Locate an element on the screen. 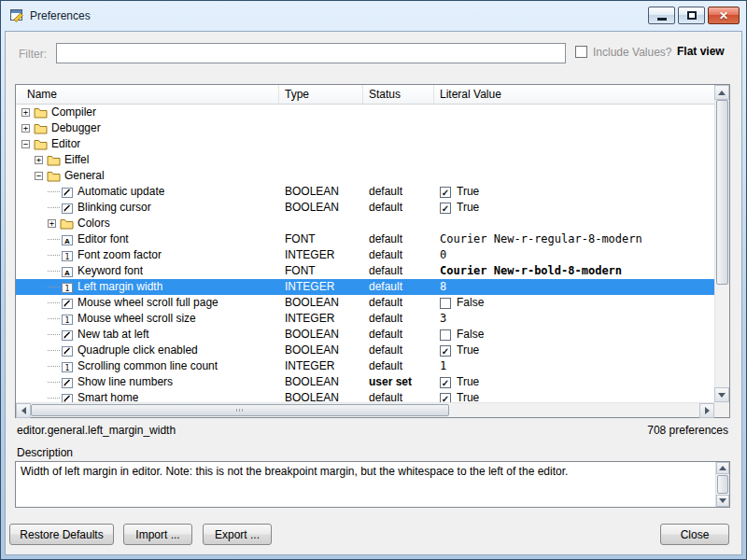 The height and width of the screenshot is (560, 747). minimize-button is located at coordinates (661, 15).